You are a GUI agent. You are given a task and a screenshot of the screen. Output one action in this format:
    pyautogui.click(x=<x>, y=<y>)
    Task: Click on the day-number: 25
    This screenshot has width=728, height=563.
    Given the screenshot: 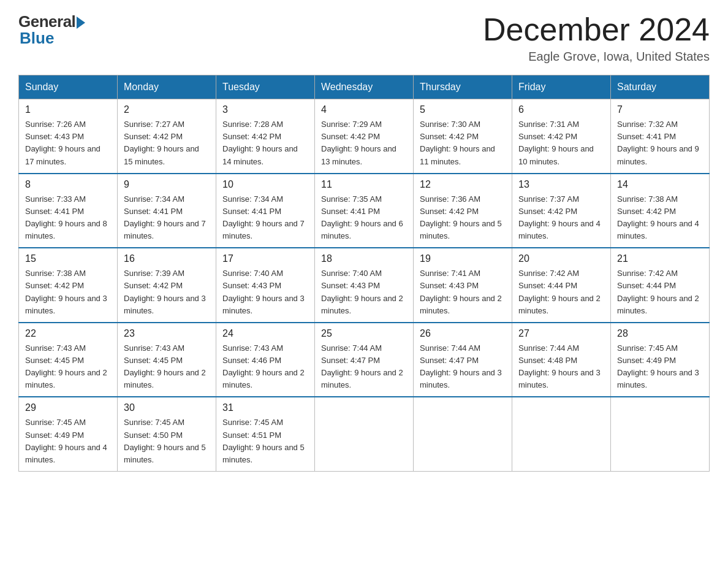 What is the action you would take?
    pyautogui.click(x=364, y=334)
    